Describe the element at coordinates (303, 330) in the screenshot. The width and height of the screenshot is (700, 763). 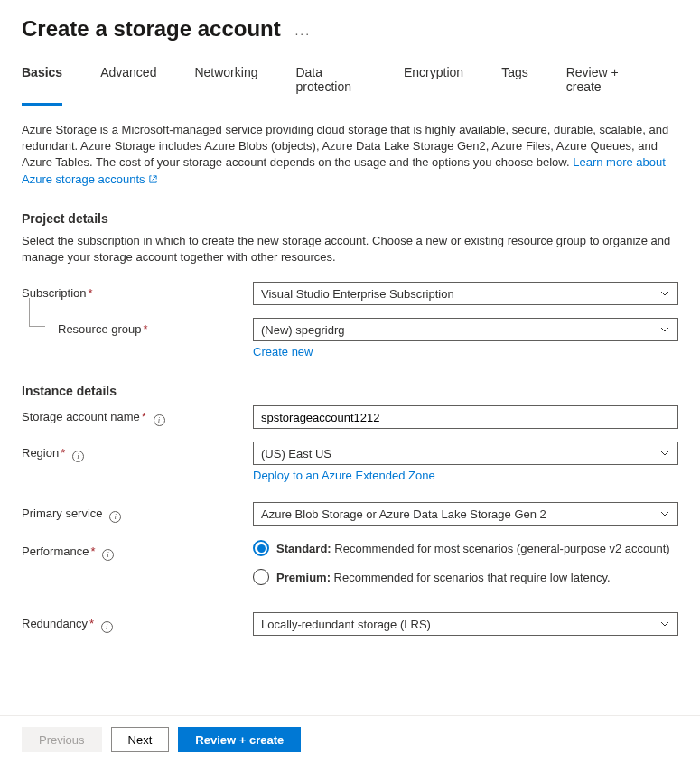
I see `resource-group-value: (New) spegridrg` at that location.